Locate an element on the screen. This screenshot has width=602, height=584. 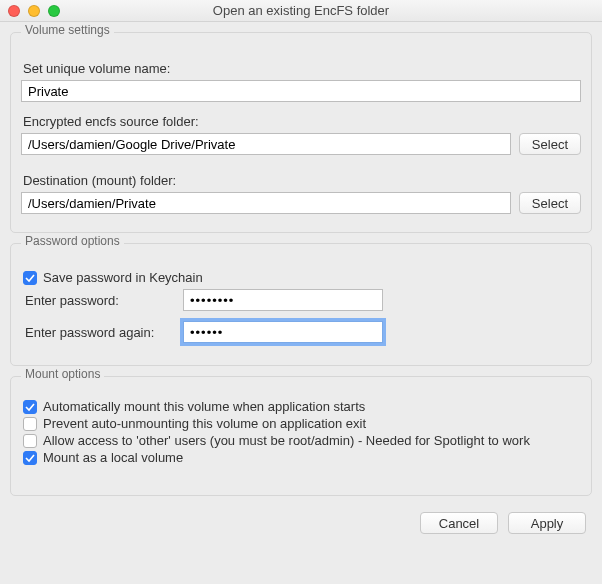
mount-options-label: Mount options is located at coordinates (62, 374).